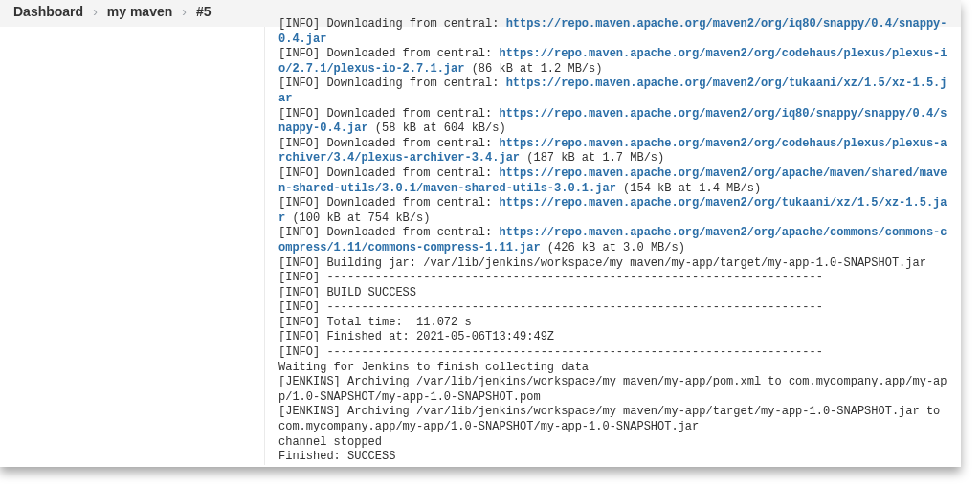  What do you see at coordinates (612, 368) in the screenshot?
I see `console-line: Waiting for Jenkins to finish collecting…` at bounding box center [612, 368].